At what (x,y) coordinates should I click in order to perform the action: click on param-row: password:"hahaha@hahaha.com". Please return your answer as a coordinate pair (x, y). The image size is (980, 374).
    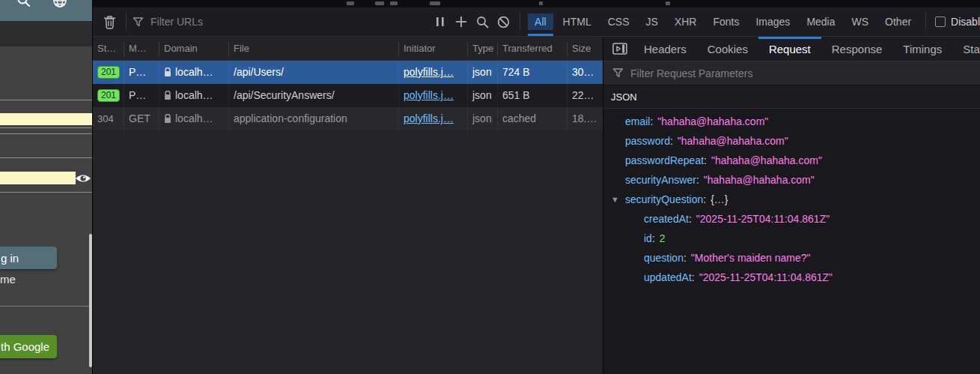
    Looking at the image, I should click on (792, 141).